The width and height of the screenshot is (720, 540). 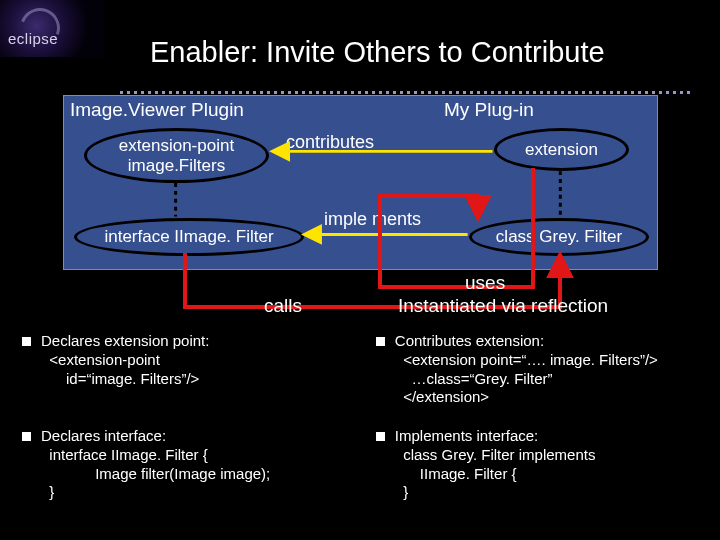 What do you see at coordinates (362, 370) in the screenshot?
I see `bullets-row-1: Declares extension point: <extension-poi…` at bounding box center [362, 370].